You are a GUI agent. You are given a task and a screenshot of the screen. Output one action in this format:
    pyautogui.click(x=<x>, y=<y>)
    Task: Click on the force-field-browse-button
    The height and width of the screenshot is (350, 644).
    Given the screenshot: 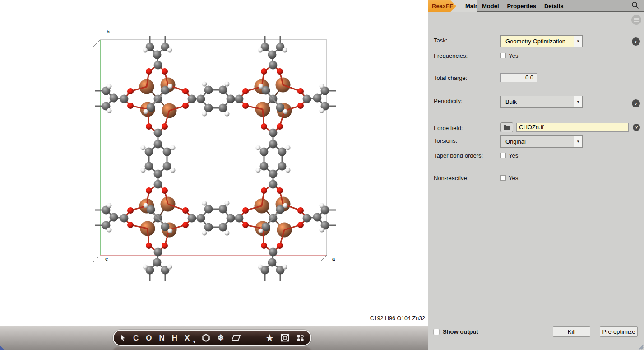 What is the action you would take?
    pyautogui.click(x=507, y=127)
    